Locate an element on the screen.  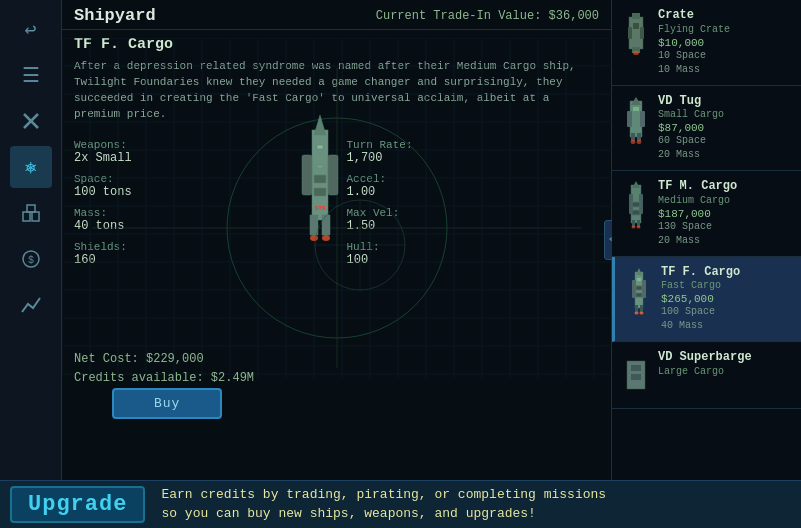
tf-m-cargo-sprite is located at coordinates (636, 204).